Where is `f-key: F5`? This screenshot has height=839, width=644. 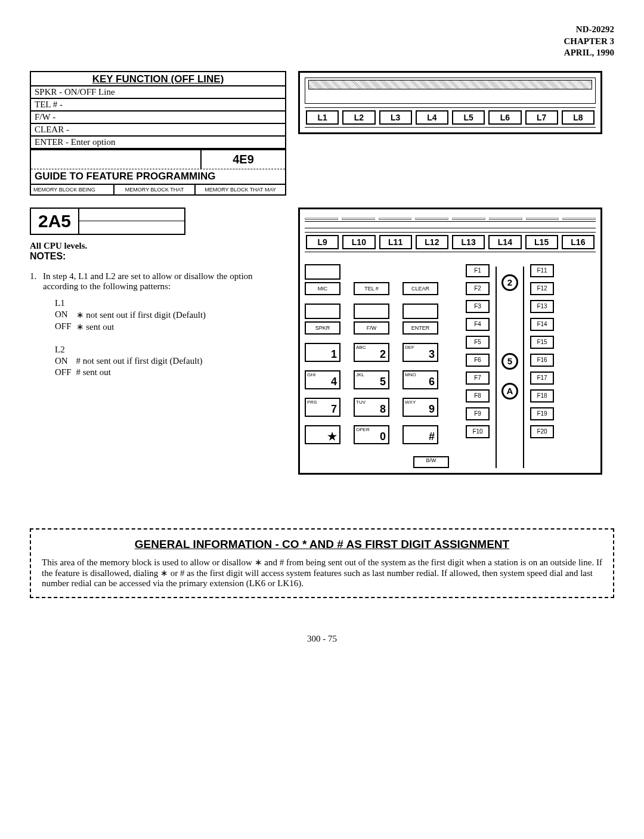 f-key: F5 is located at coordinates (478, 342).